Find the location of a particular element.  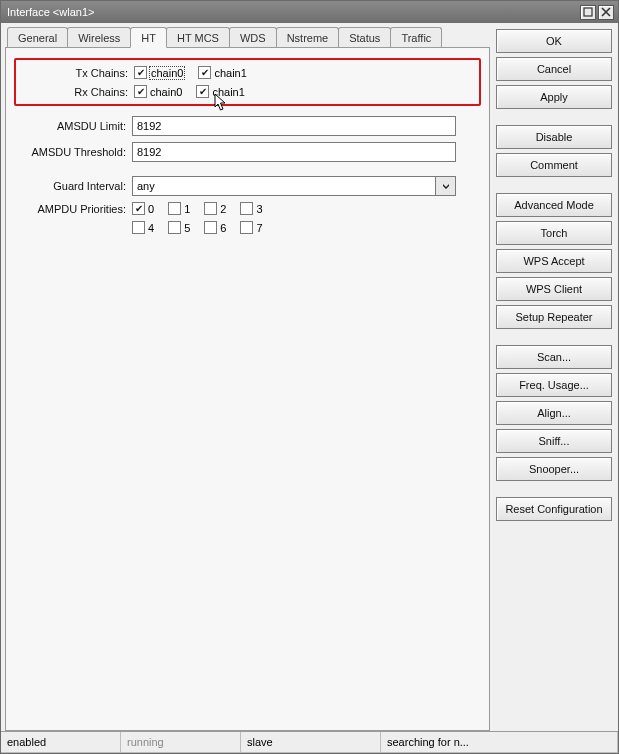

ampdu-pri-3-label: 3 is located at coordinates (259, 209).